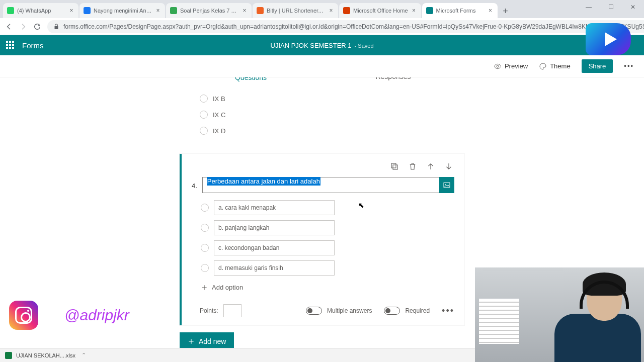 Image resolution: width=644 pixels, height=362 pixels. Describe the element at coordinates (611, 7) in the screenshot. I see `window-maximize: ☐` at that location.